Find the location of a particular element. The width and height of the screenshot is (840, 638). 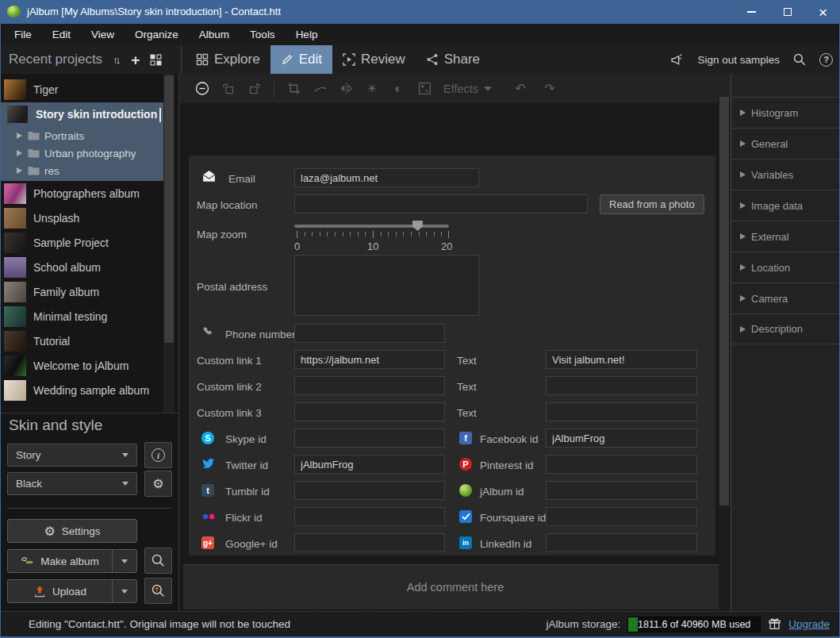

add-project-icon: + is located at coordinates (135, 60).